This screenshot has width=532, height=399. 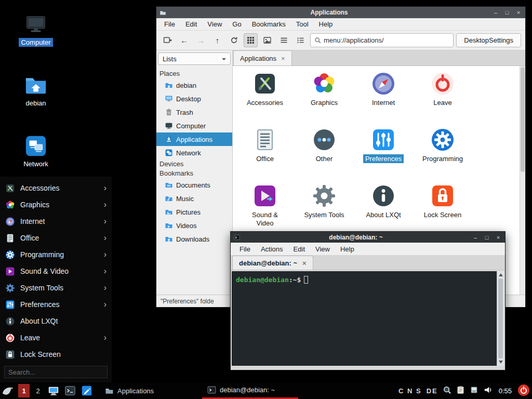 I want to click on view-compact-button, so click(x=284, y=41).